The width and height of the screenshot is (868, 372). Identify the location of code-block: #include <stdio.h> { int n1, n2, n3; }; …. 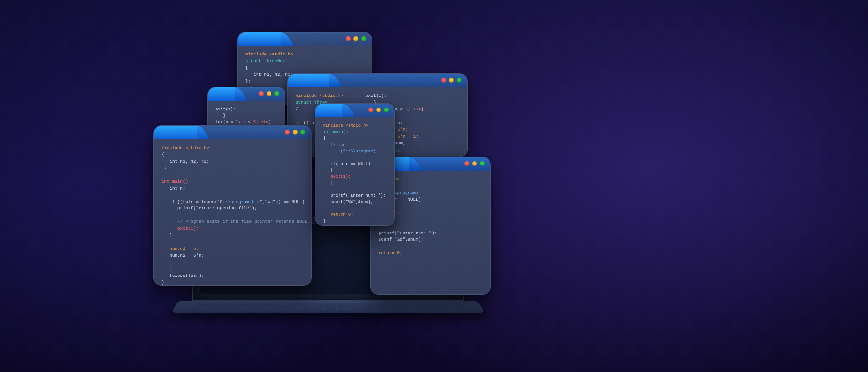
(232, 217).